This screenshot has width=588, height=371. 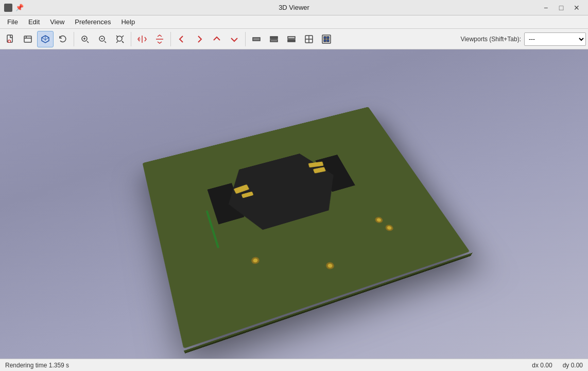 What do you see at coordinates (309, 39) in the screenshot?
I see `ortho-button` at bounding box center [309, 39].